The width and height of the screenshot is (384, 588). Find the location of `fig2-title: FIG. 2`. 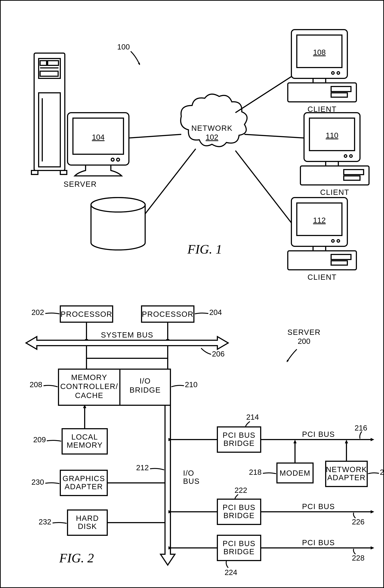

fig2-title: FIG. 2 is located at coordinates (77, 558).